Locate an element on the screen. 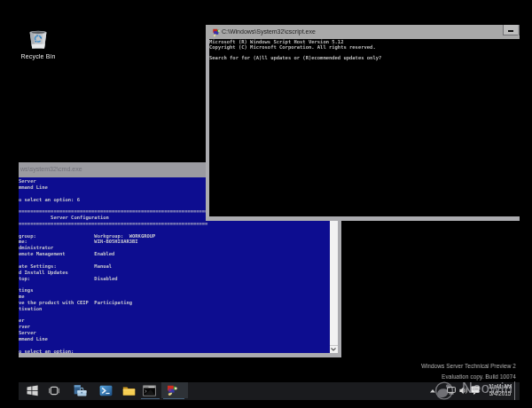  folder-icon is located at coordinates (129, 390).